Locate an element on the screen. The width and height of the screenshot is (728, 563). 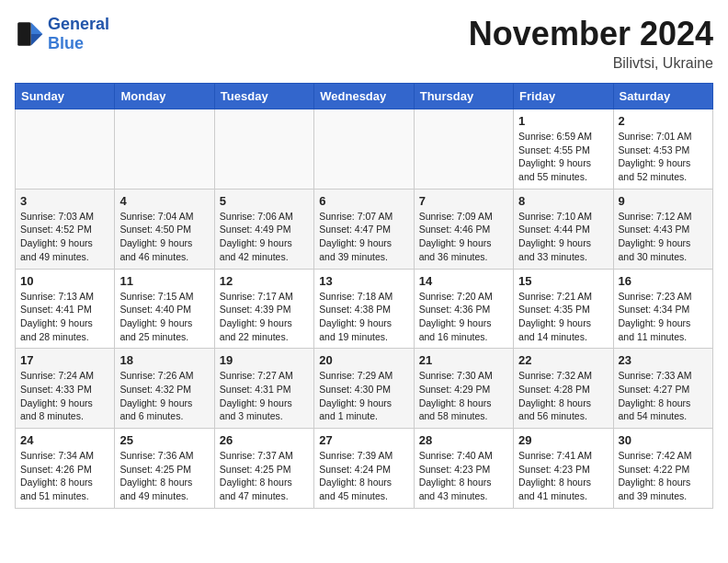
day-number: 25 is located at coordinates (164, 440).